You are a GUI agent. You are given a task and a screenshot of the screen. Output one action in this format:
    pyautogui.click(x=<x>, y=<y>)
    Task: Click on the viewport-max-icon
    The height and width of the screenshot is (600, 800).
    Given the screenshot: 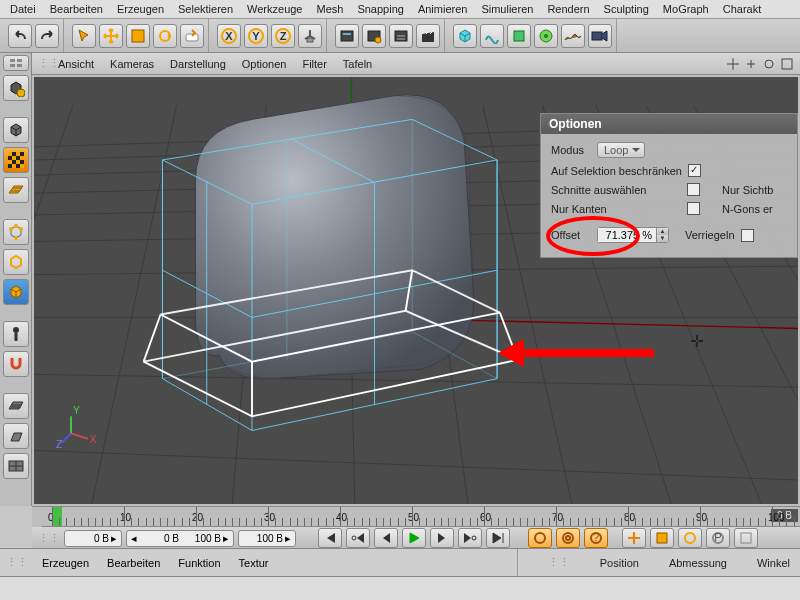 What is the action you would take?
    pyautogui.click(x=787, y=64)
    